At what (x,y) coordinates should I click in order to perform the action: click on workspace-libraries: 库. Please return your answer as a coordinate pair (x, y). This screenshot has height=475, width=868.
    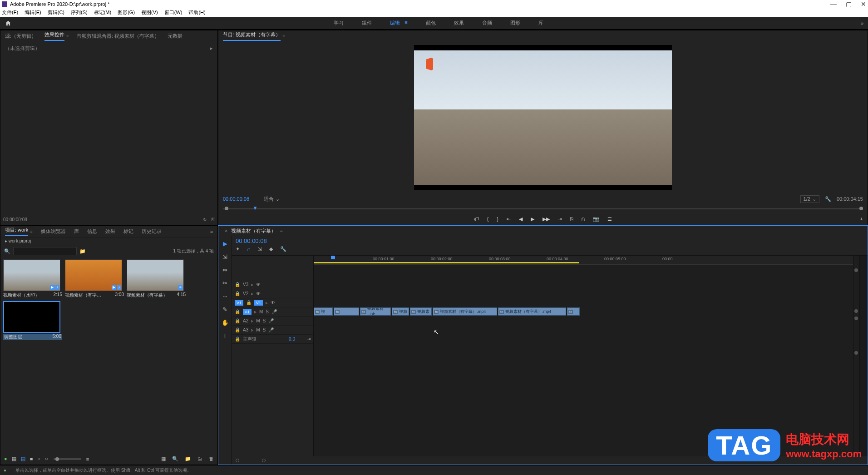
    Looking at the image, I should click on (541, 23).